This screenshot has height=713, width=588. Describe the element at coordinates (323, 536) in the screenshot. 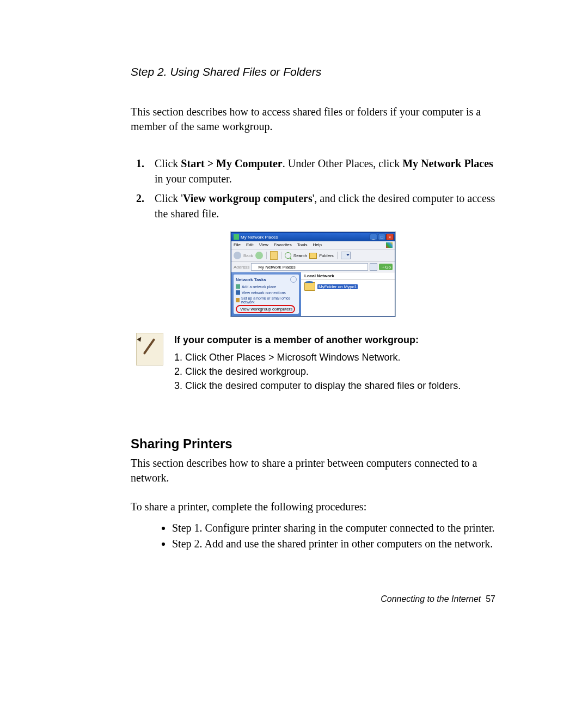

I see `bullet-list: Step 1. Configure printer sharing in the…` at that location.